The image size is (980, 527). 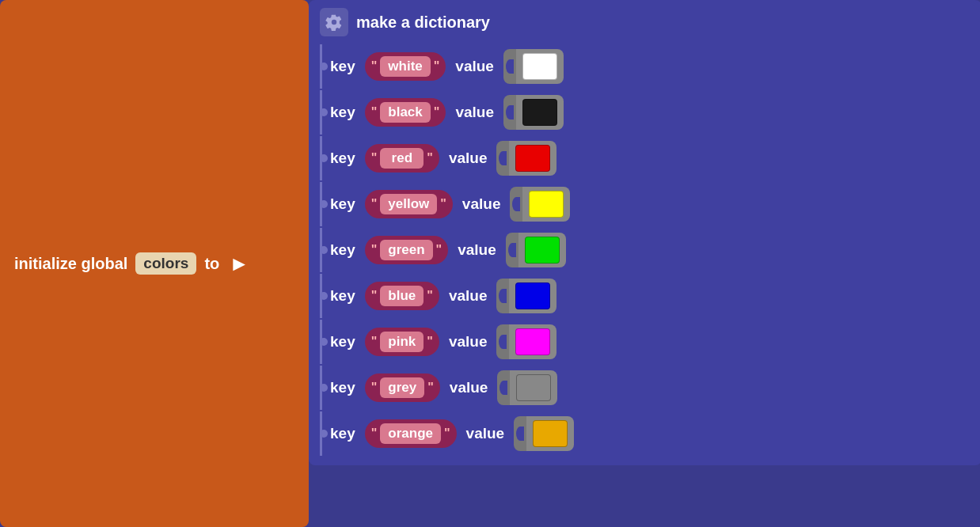 What do you see at coordinates (408, 204) in the screenshot?
I see `string-block-3: " yellow "` at bounding box center [408, 204].